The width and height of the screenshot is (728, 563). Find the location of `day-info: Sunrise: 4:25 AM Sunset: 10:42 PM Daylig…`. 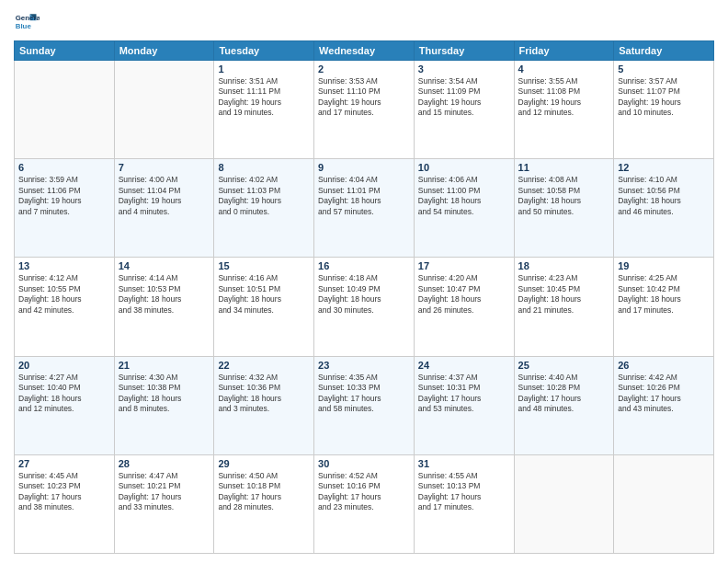

day-info: Sunrise: 4:25 AM Sunset: 10:42 PM Daylig… is located at coordinates (664, 294).